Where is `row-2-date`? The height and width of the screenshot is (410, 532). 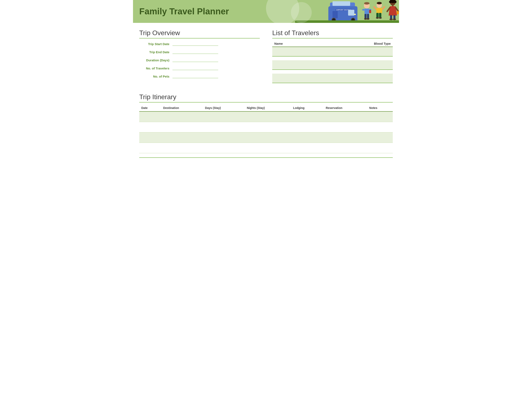 row-2-date is located at coordinates (150, 127).